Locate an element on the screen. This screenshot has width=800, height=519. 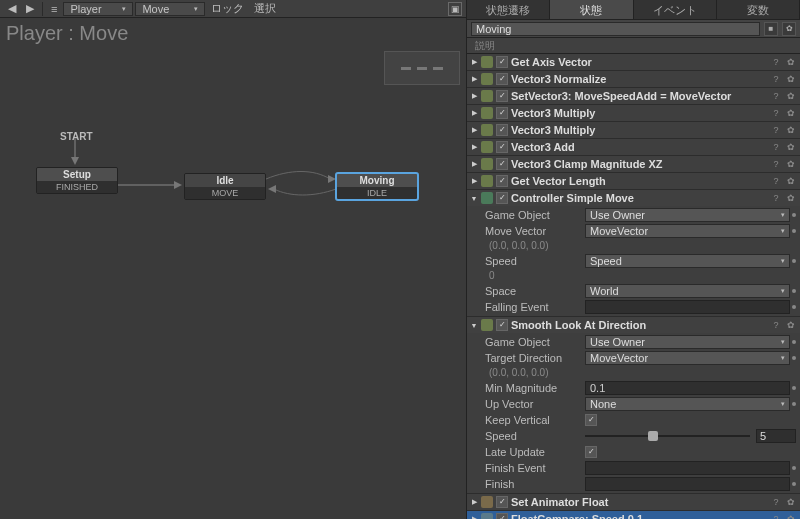
object-dropdown: Player is located at coordinates (98, 9).